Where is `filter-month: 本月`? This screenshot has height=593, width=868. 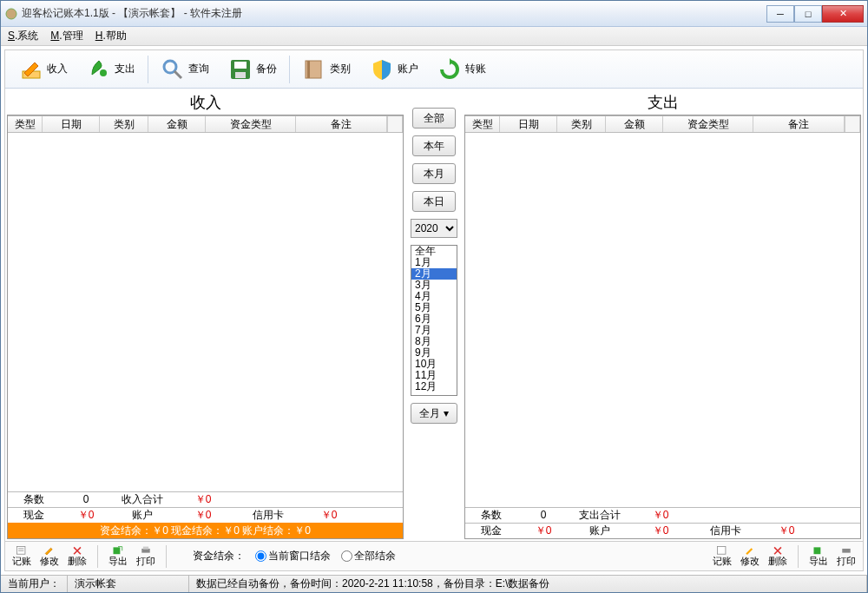 filter-month: 本月 is located at coordinates (434, 174).